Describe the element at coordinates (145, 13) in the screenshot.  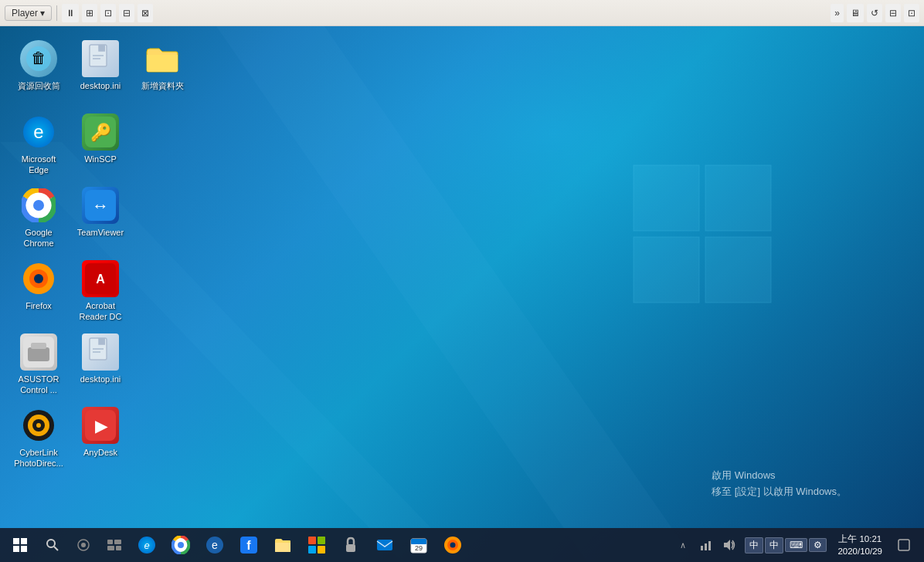
I see `toolbar-btn-5: ⊠` at that location.